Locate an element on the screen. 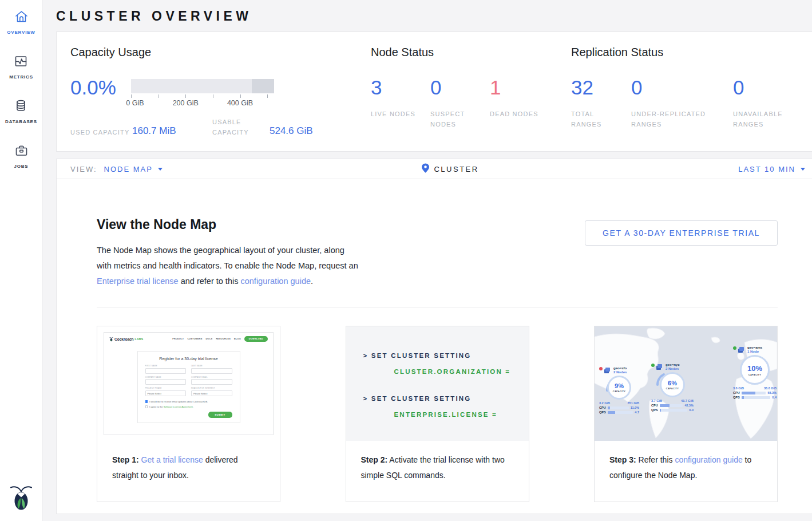  live-nodes-label: LIVE NODES is located at coordinates (397, 114).